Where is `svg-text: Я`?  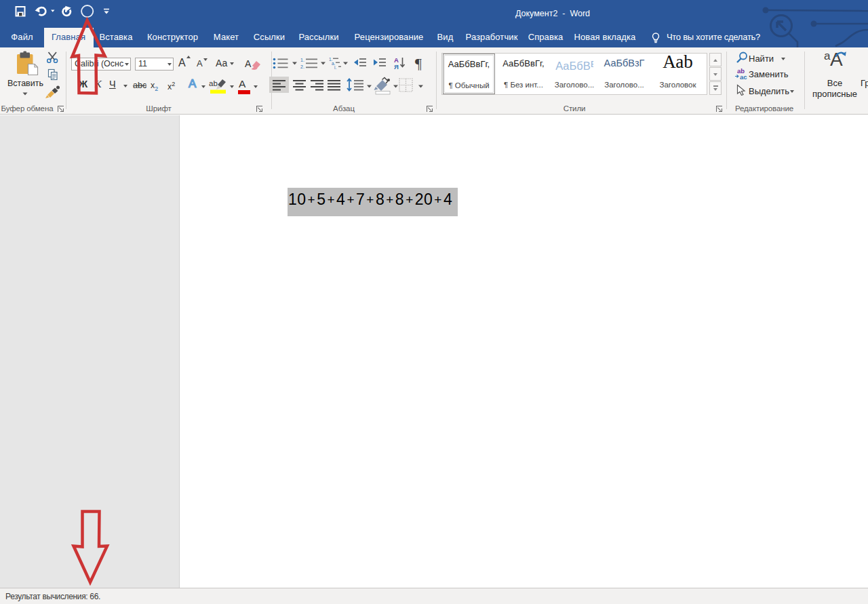
svg-text: Я is located at coordinates (396, 66).